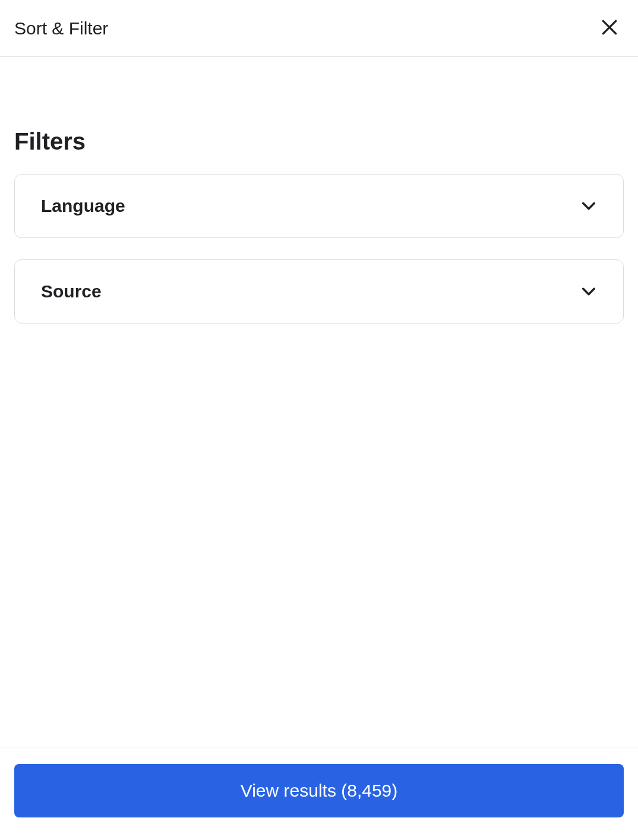 Image resolution: width=638 pixels, height=840 pixels. I want to click on view-results-button: View results (8,459), so click(319, 791).